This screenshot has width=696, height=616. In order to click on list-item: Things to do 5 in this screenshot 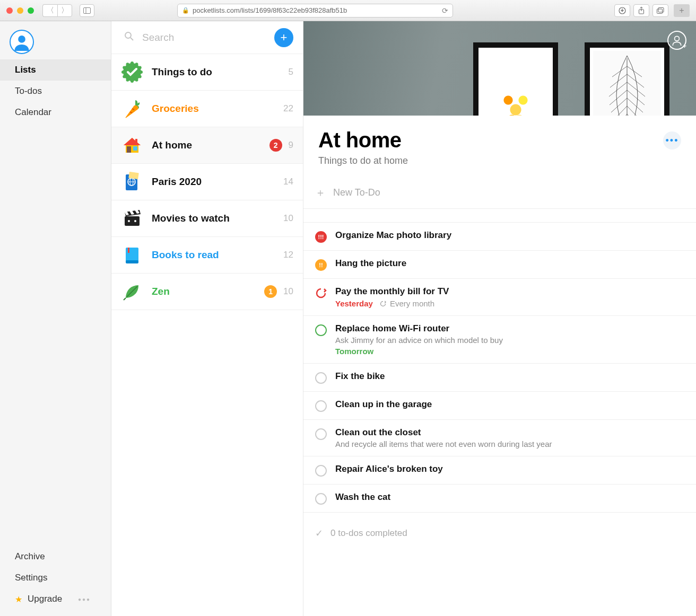, I will do `click(207, 72)`.